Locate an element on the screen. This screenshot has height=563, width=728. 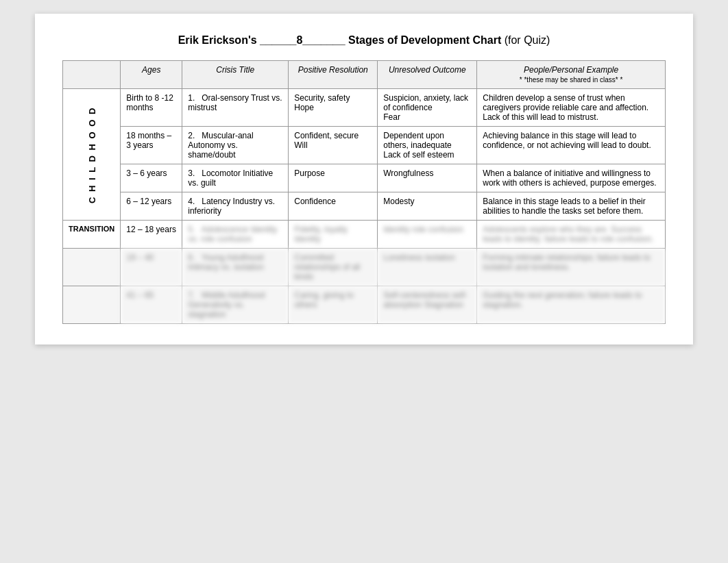
table-row: TRANSITION 12 – 18 years 5. Adolescence … is located at coordinates (365, 234).